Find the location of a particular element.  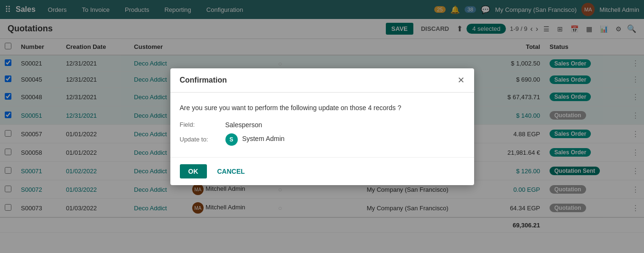

modal-update-row: Update to: S System Admin is located at coordinates (322, 140).